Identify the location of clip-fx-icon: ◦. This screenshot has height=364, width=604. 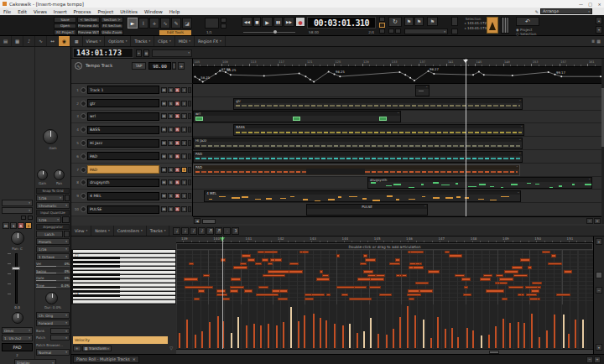
(522, 126).